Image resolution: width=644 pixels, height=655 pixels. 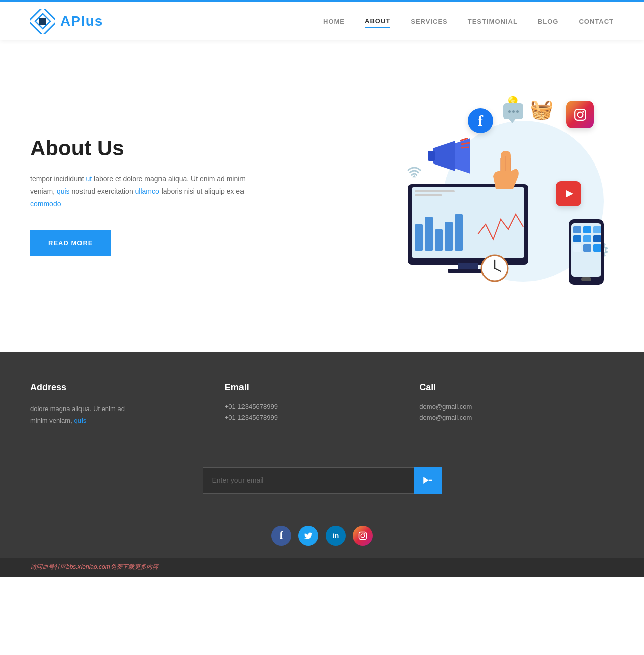 I want to click on logo: APlus, so click(x=66, y=21).